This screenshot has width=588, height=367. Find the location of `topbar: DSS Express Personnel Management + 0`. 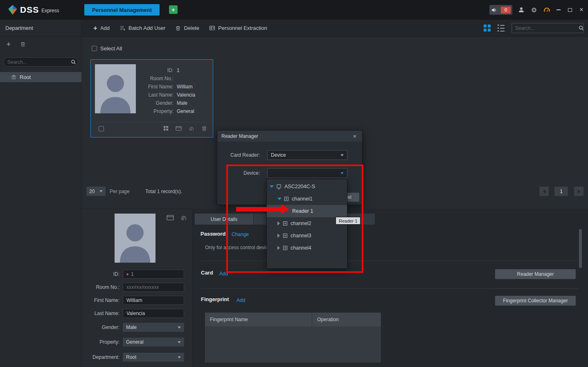

topbar: DSS Express Personnel Management + 0 is located at coordinates (294, 10).